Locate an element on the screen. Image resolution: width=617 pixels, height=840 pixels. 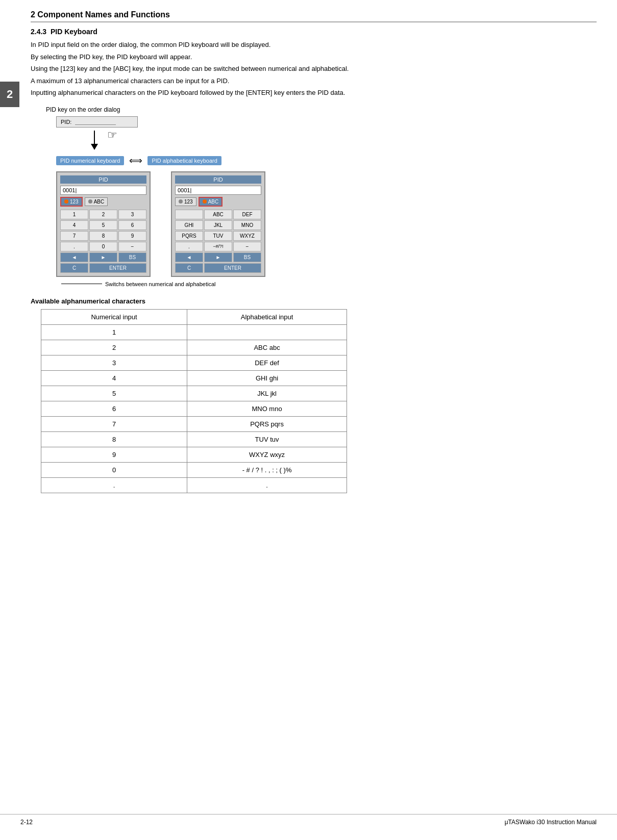
key-bs-alpha: BS is located at coordinates (247, 257).